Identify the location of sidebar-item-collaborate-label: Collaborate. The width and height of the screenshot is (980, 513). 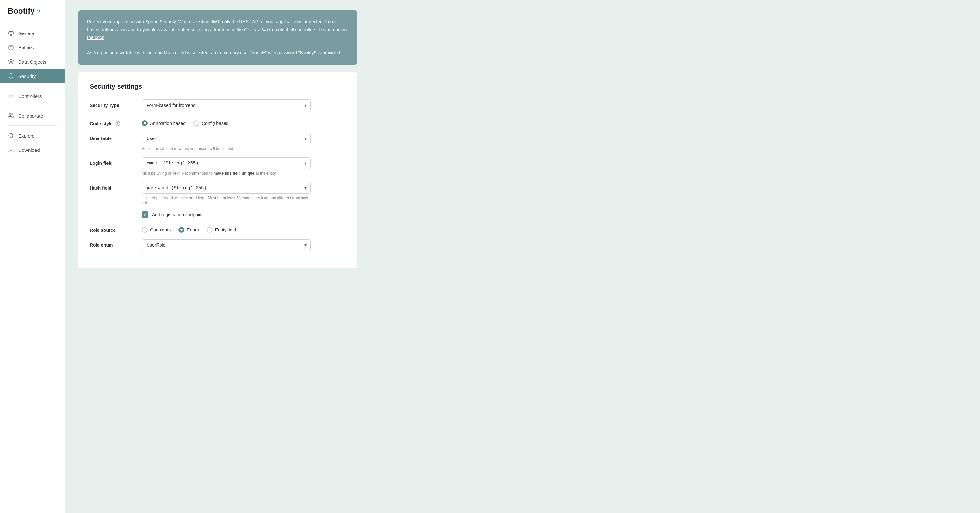
(31, 116).